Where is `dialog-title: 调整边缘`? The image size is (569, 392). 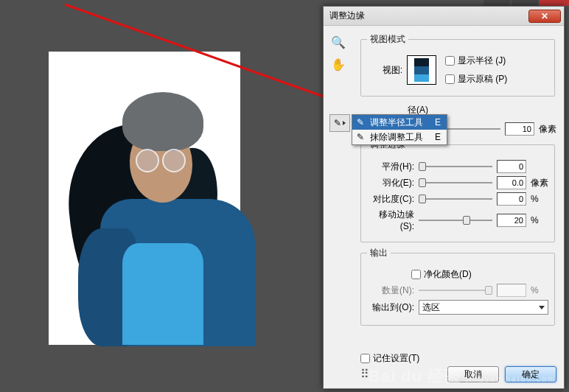
dialog-title: 调整边缘 is located at coordinates (429, 16).